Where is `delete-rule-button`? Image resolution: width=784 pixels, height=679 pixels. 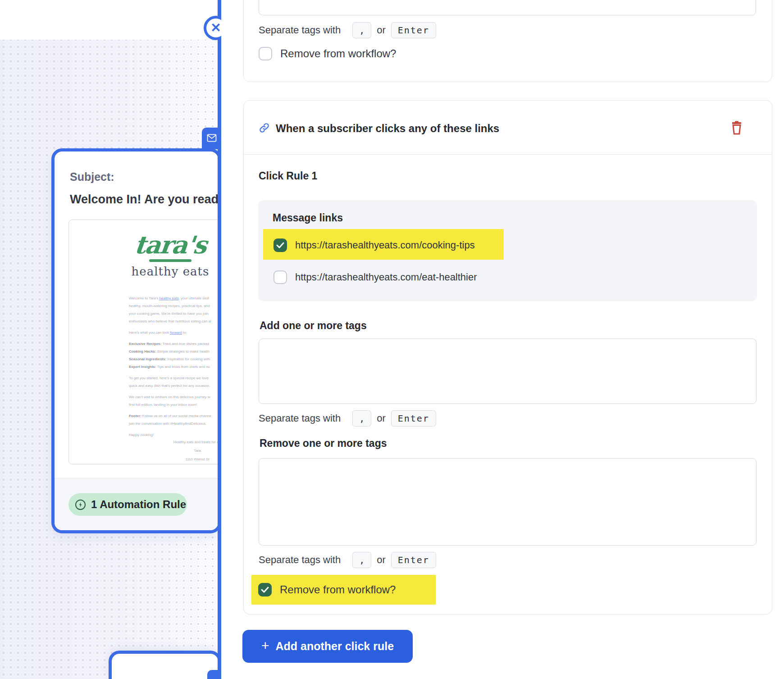
delete-rule-button is located at coordinates (737, 128).